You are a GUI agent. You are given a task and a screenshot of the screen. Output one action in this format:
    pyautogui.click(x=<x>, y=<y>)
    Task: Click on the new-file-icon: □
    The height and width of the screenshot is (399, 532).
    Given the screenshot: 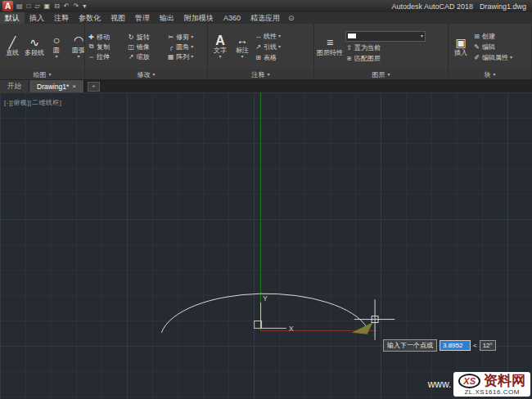 What is the action you would take?
    pyautogui.click(x=29, y=7)
    